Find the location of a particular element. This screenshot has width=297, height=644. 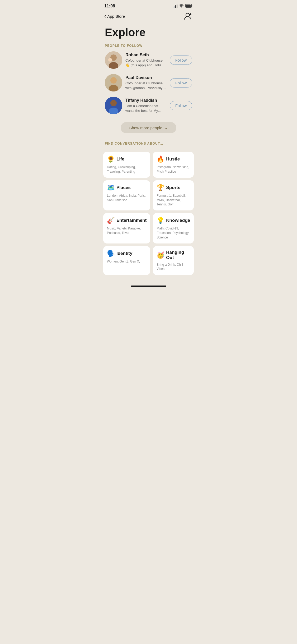

show-more-container: Show more people ⌄ is located at coordinates (148, 130).